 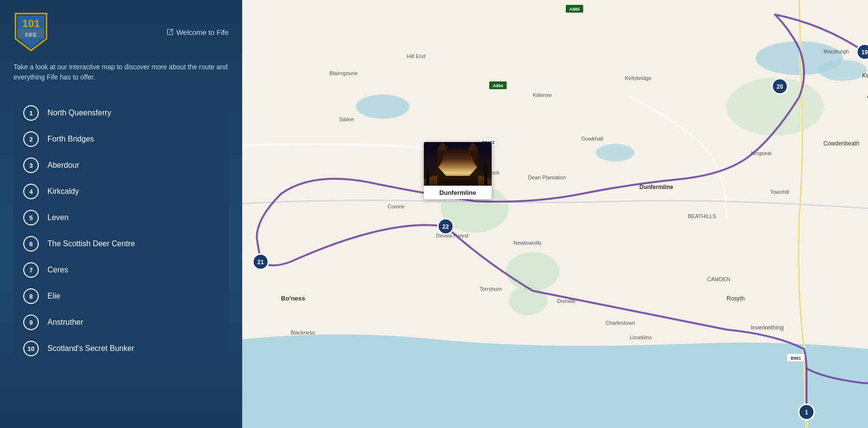 I want to click on svg-text: Saline, so click(x=347, y=119).